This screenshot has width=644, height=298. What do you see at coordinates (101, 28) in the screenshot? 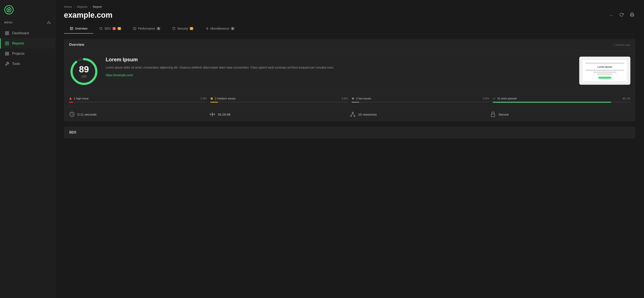
I see `seo-icon` at bounding box center [101, 28].